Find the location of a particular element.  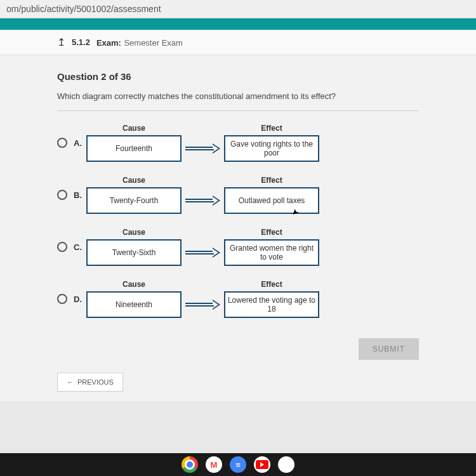

youtube-icon is located at coordinates (262, 465).